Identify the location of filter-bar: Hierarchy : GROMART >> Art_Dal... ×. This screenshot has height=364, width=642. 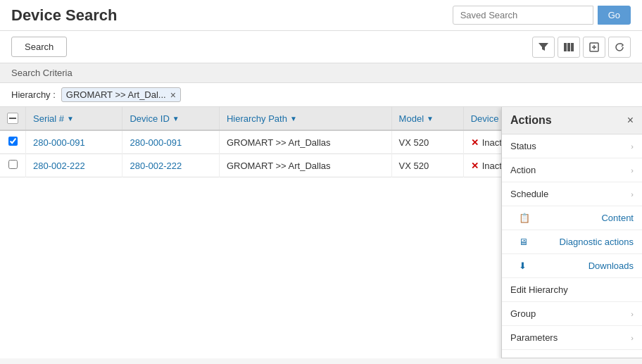
(321, 95).